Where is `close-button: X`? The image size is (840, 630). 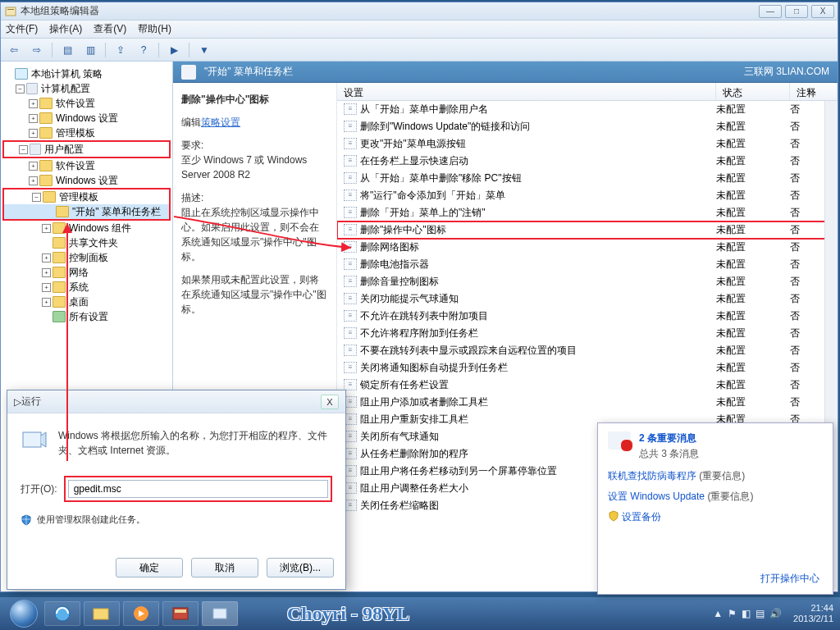
close-button: X is located at coordinates (823, 11).